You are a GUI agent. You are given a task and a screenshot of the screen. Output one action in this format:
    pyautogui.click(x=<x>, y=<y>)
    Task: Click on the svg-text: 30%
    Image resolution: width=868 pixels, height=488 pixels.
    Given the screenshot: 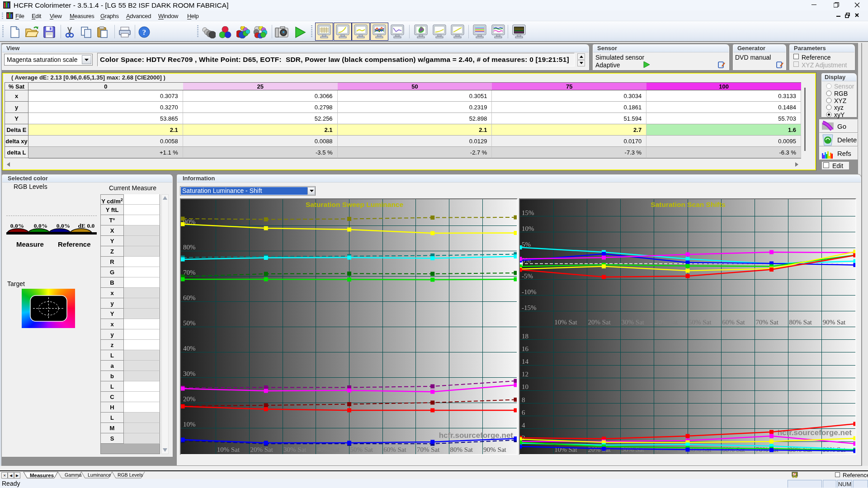 What is the action you would take?
    pyautogui.click(x=189, y=374)
    